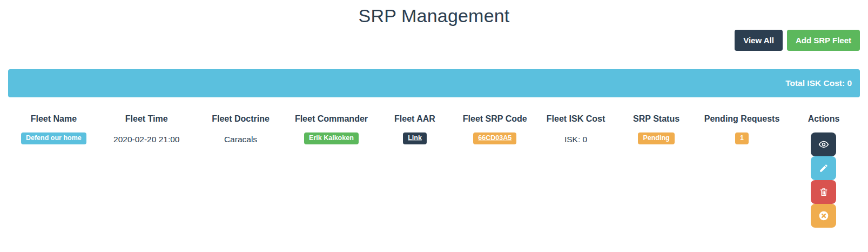 Image resolution: width=868 pixels, height=252 pixels. I want to click on view-all-button: View All, so click(758, 40).